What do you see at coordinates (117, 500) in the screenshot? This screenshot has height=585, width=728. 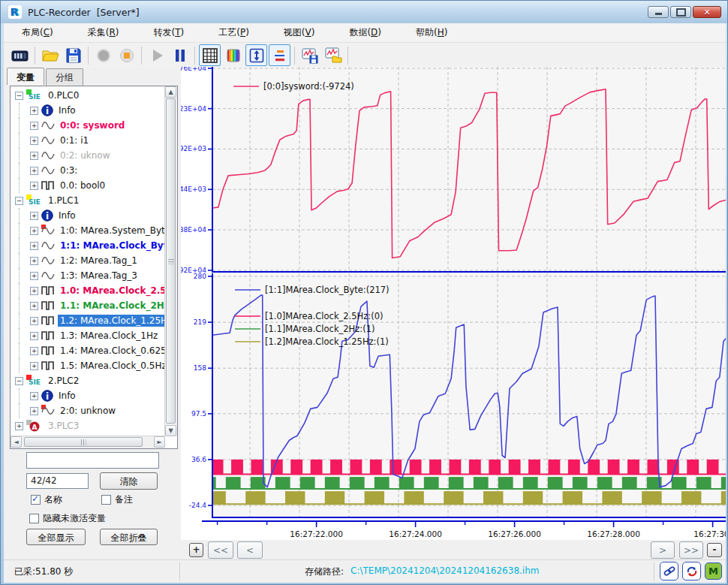 I see `note-checkbox: 备注` at bounding box center [117, 500].